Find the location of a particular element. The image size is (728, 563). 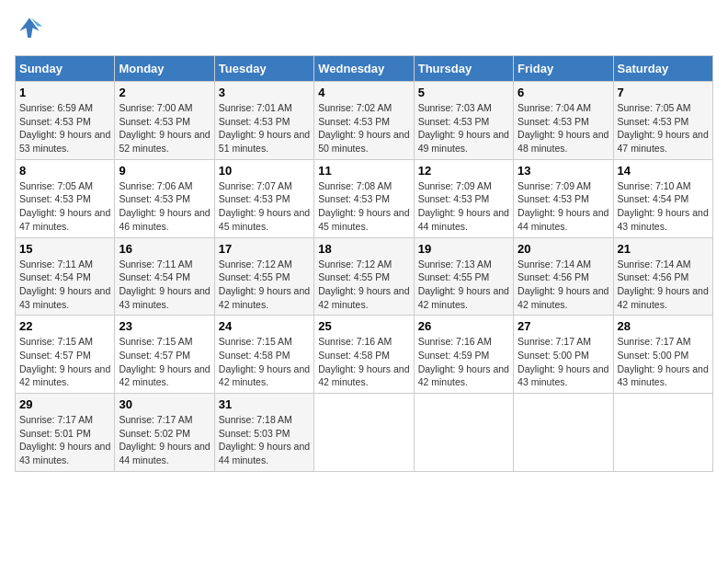

day-number: 1 is located at coordinates (64, 92).